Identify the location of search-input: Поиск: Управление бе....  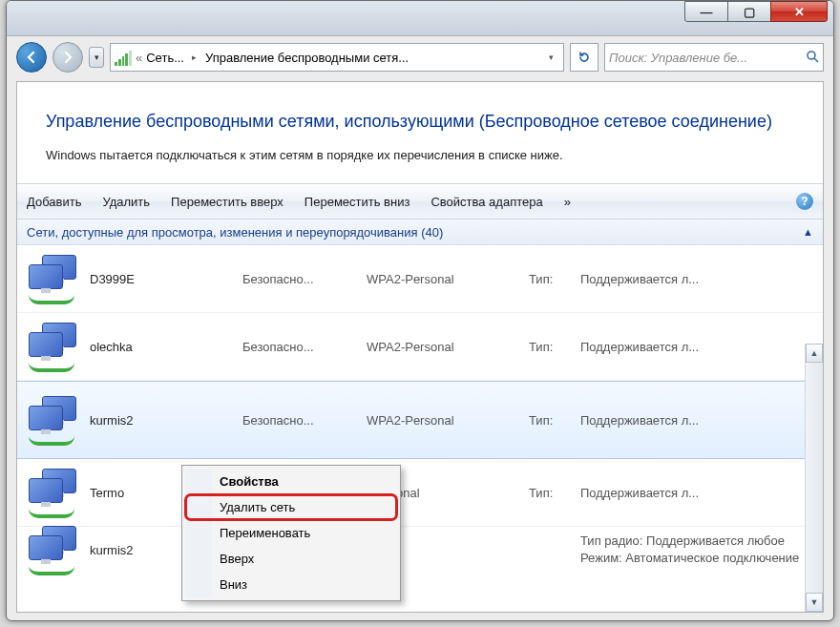
(714, 57).